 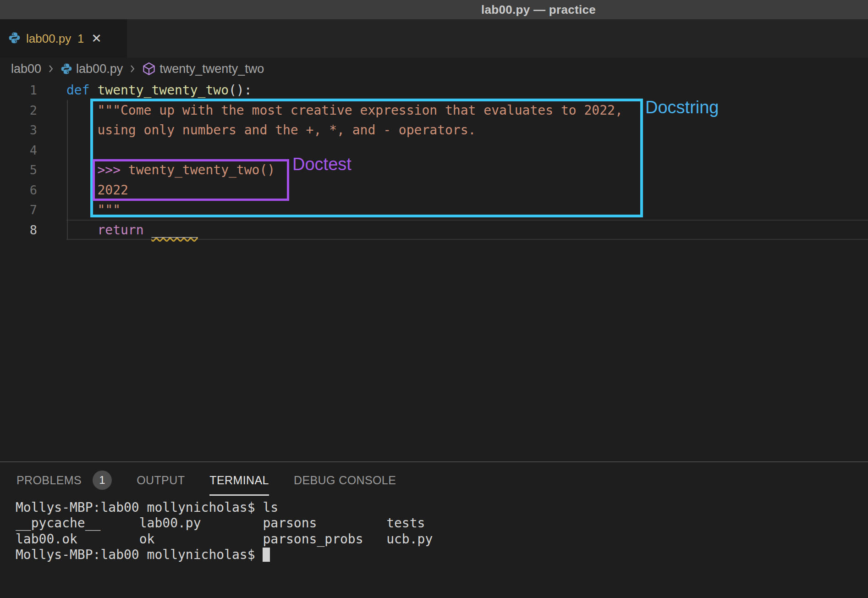 I want to click on terminal-prompt: Mollys-MBP:lab00 mollynicholas$, so click(x=139, y=555).